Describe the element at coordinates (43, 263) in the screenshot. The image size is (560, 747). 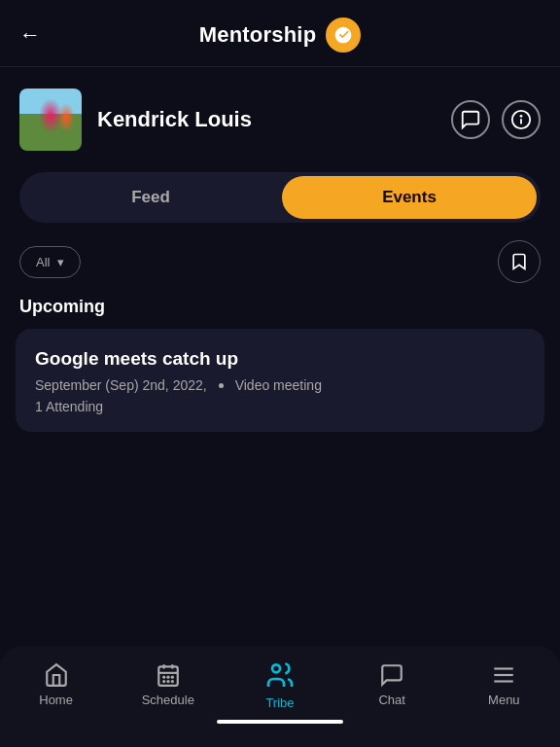
I see `filter-selected: All` at that location.